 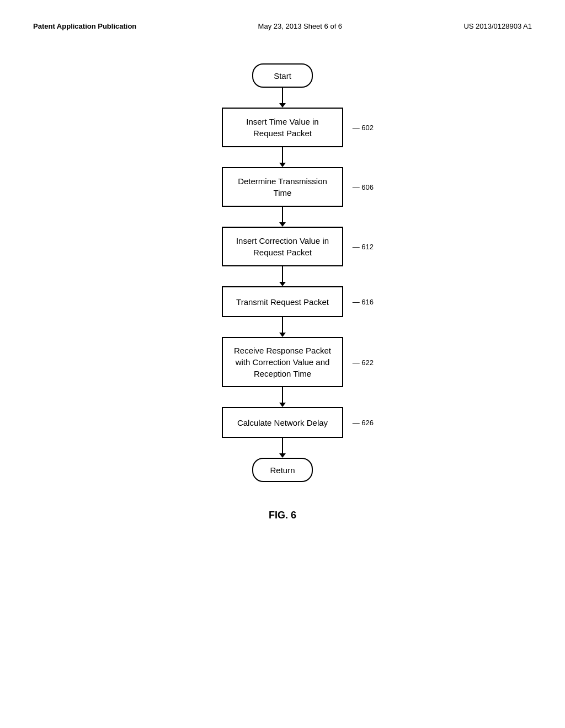 What do you see at coordinates (282, 515) in the screenshot?
I see `figure-label: FIG. 6` at bounding box center [282, 515].